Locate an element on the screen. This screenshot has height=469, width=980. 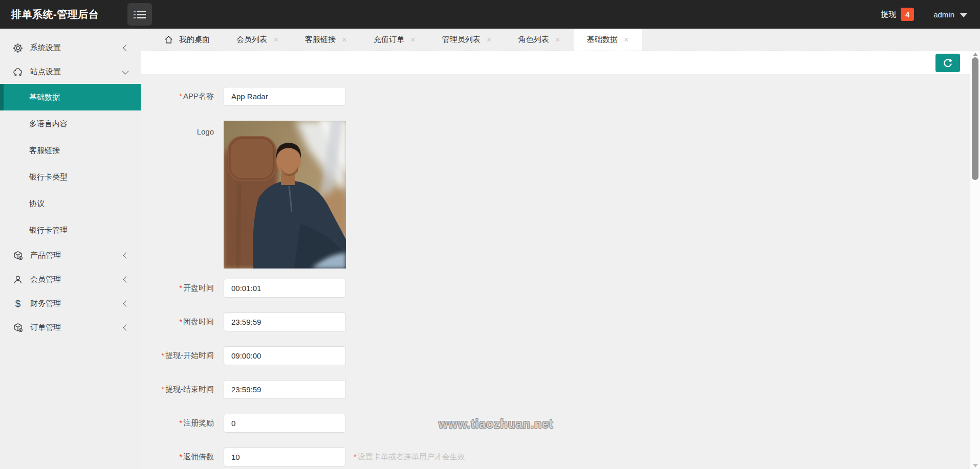
scrollbar-thumb is located at coordinates (975, 119).